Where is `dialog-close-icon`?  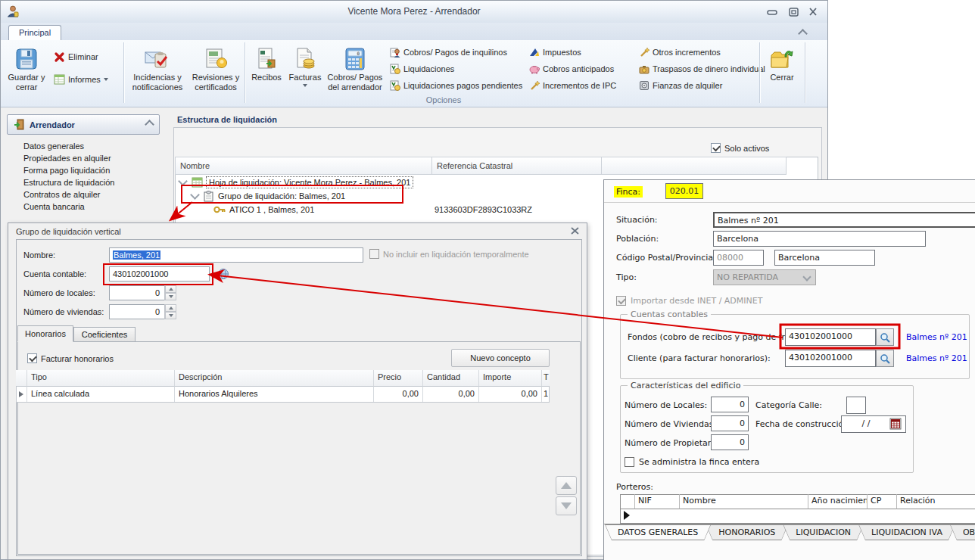 dialog-close-icon is located at coordinates (575, 232).